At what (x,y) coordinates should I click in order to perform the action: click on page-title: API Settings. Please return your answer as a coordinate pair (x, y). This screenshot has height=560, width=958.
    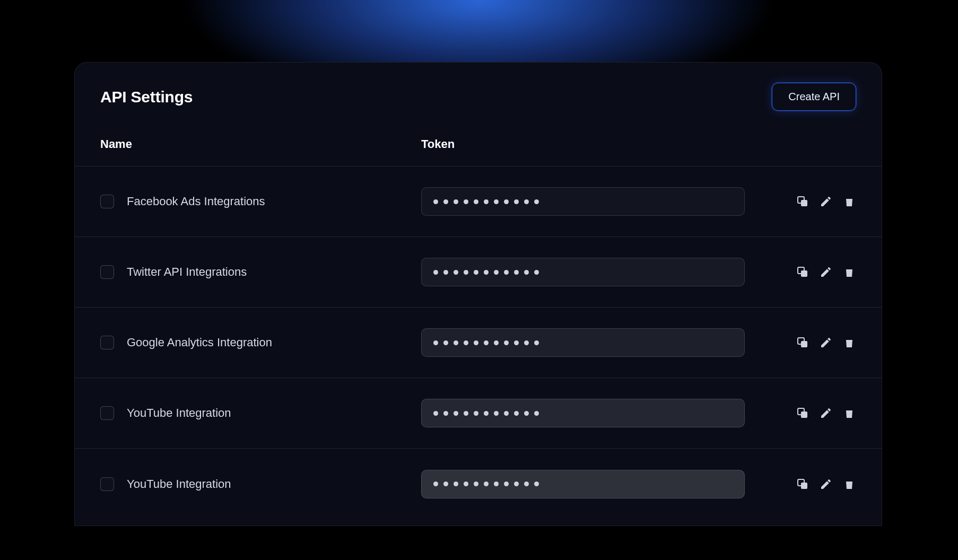
    Looking at the image, I should click on (146, 97).